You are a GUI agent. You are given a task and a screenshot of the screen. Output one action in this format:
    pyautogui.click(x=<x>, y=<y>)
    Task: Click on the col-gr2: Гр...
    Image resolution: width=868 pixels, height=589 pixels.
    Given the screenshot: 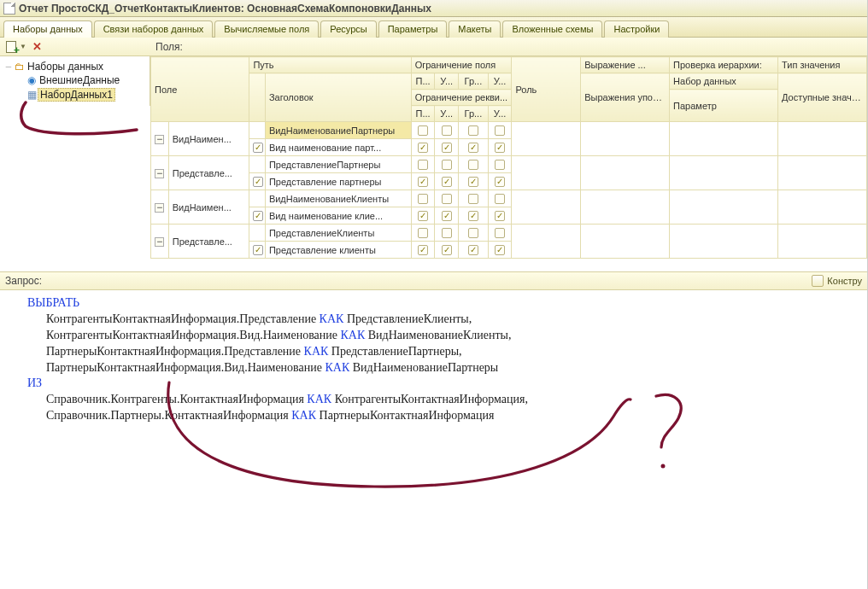 What is the action you would take?
    pyautogui.click(x=473, y=114)
    